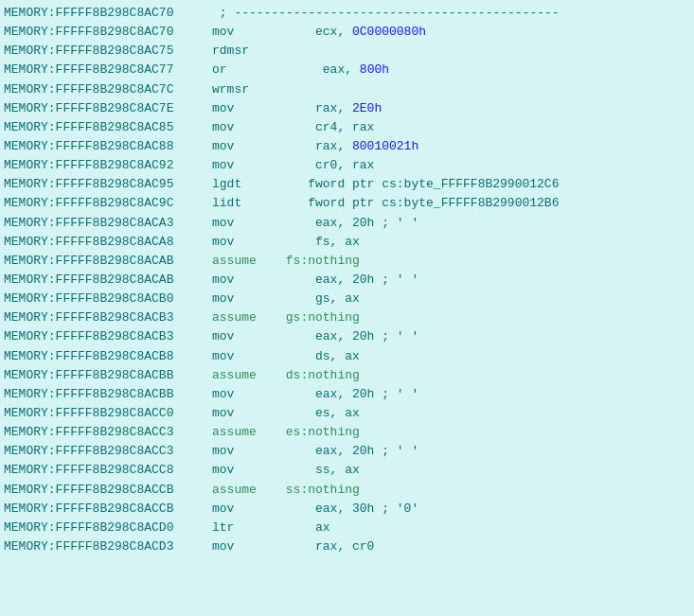  I want to click on disasm-line: MEMORY:FFFFF8B298C8ACABassume fs:nothing, so click(347, 261).